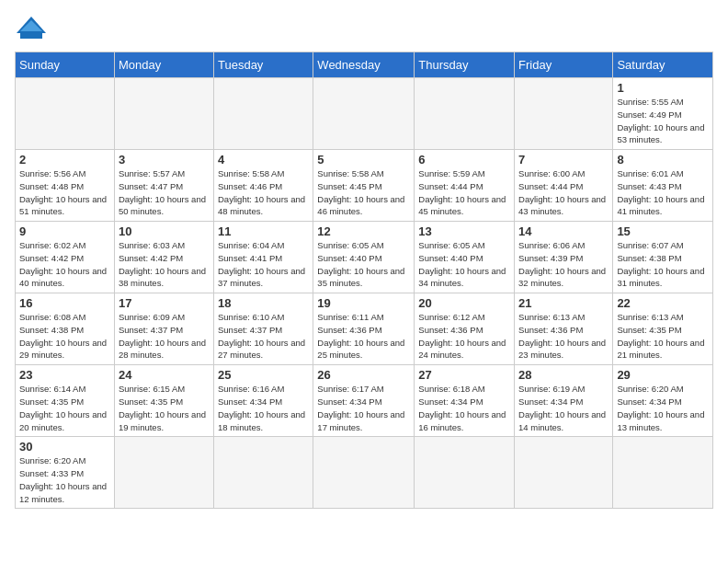  Describe the element at coordinates (164, 329) in the screenshot. I see `calendar-cell: 17Sunrise: 6:09 AM Sunset: 4:37 PM Dayli…` at that location.